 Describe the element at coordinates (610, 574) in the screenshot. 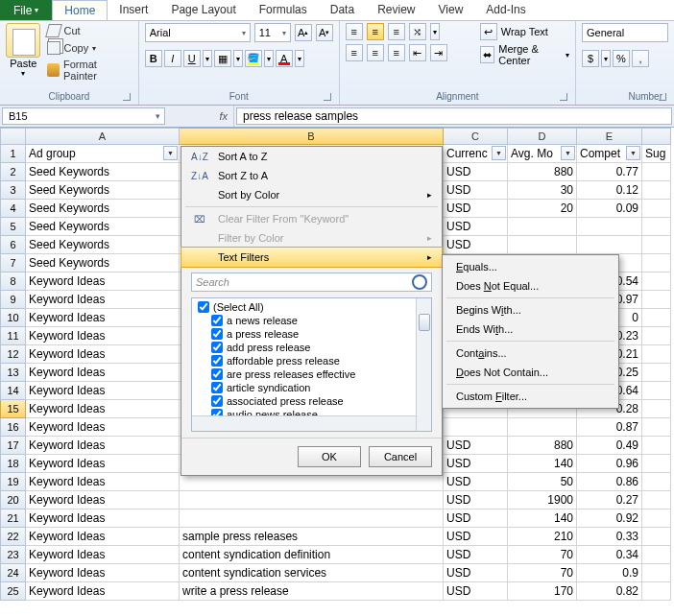

I see `cell: 0.9` at that location.